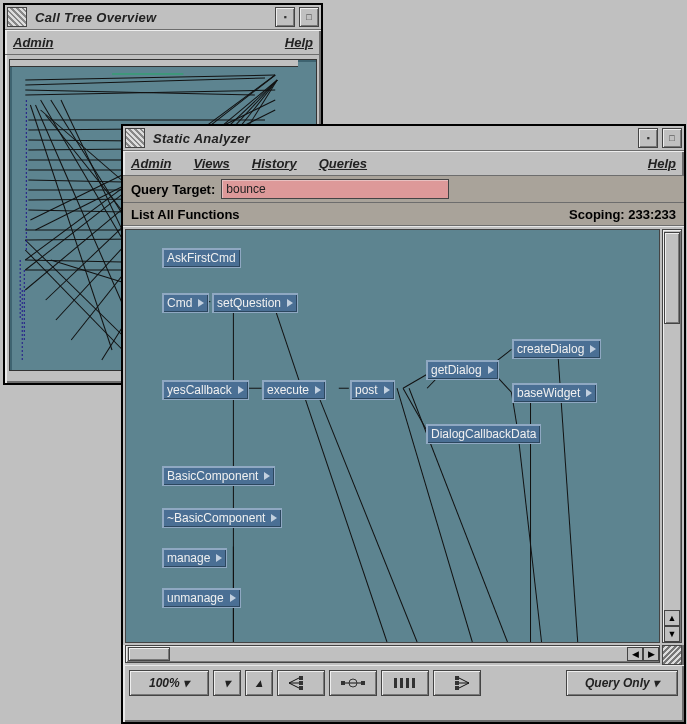 The width and height of the screenshot is (687, 724). Describe the element at coordinates (651, 654) in the screenshot. I see `scroll-right-icon: ▶` at that location.